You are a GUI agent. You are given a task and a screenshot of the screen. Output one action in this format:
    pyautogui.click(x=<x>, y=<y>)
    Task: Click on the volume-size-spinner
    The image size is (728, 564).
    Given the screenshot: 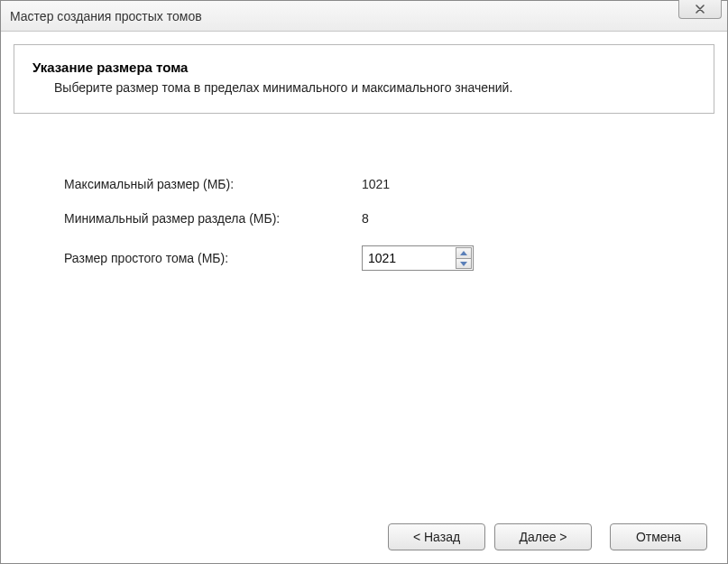 What is the action you would take?
    pyautogui.click(x=418, y=258)
    